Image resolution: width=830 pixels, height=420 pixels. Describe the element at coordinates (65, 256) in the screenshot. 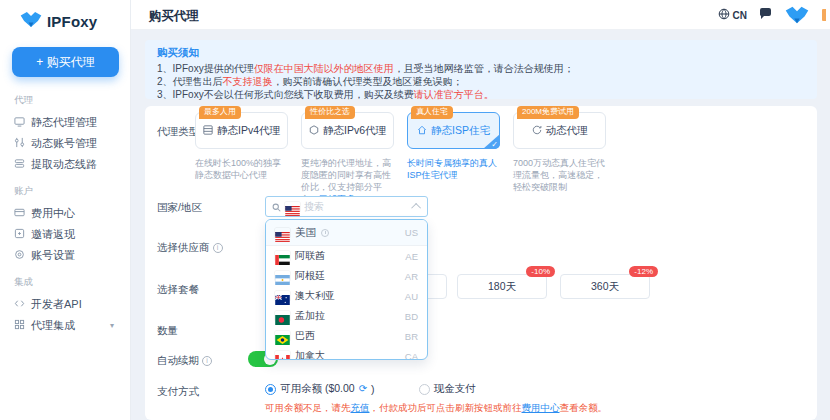

I see `sidebar-item-account-settings: 账号设置` at that location.